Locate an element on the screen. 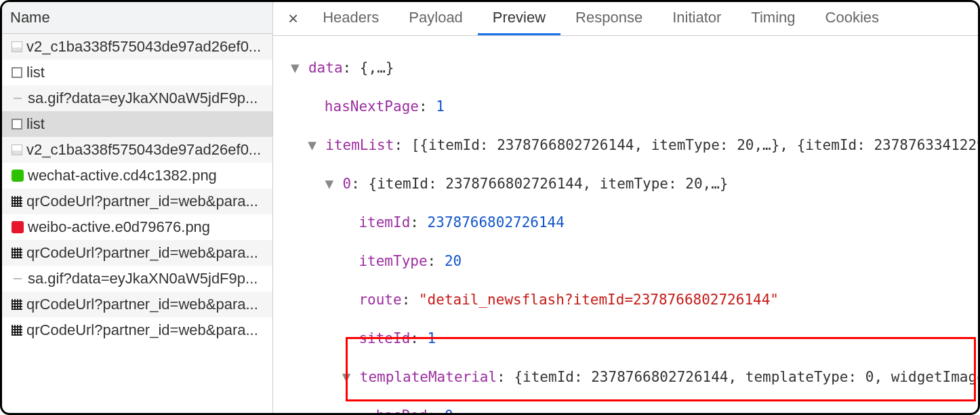 The width and height of the screenshot is (980, 415). tab-initiator: Initiator is located at coordinates (697, 19).